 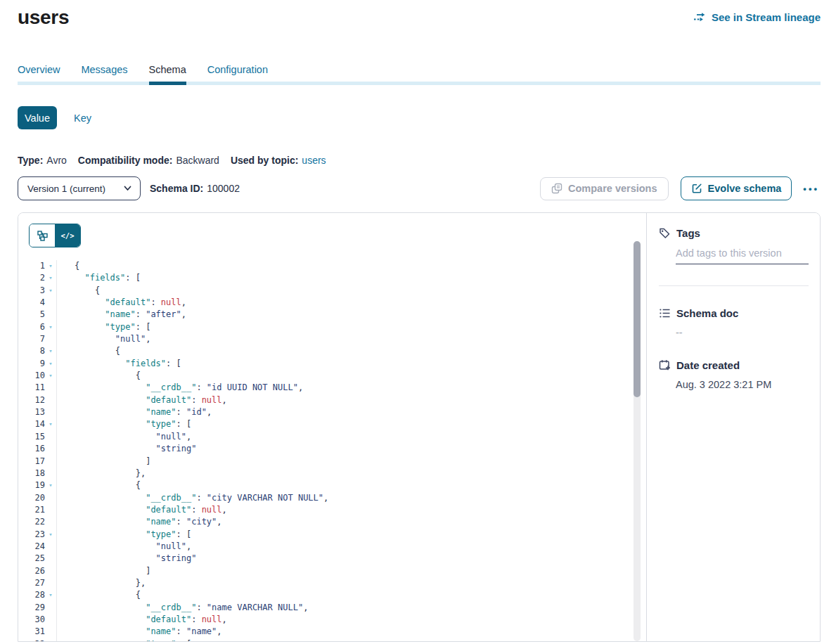 I want to click on version-select: Version 1 (current), so click(x=79, y=188).